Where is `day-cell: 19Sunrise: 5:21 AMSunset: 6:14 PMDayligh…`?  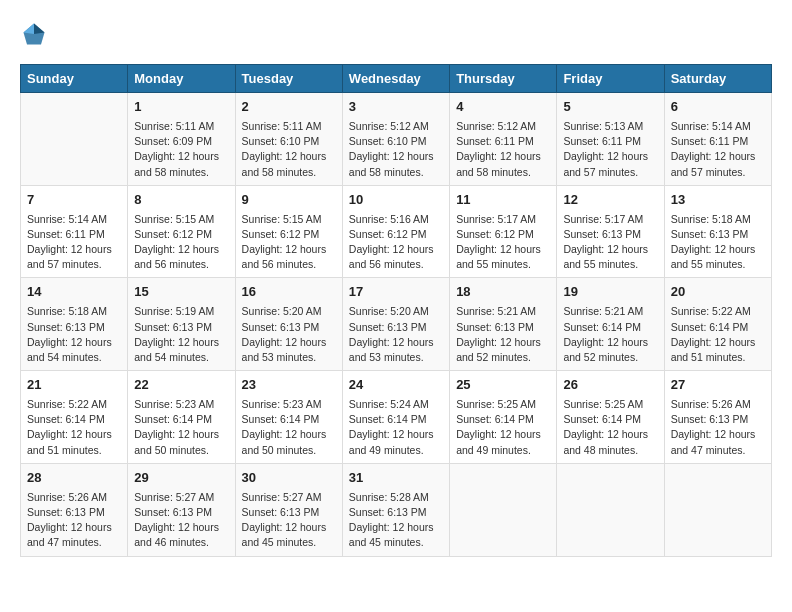 day-cell: 19Sunrise: 5:21 AMSunset: 6:14 PMDayligh… is located at coordinates (610, 324).